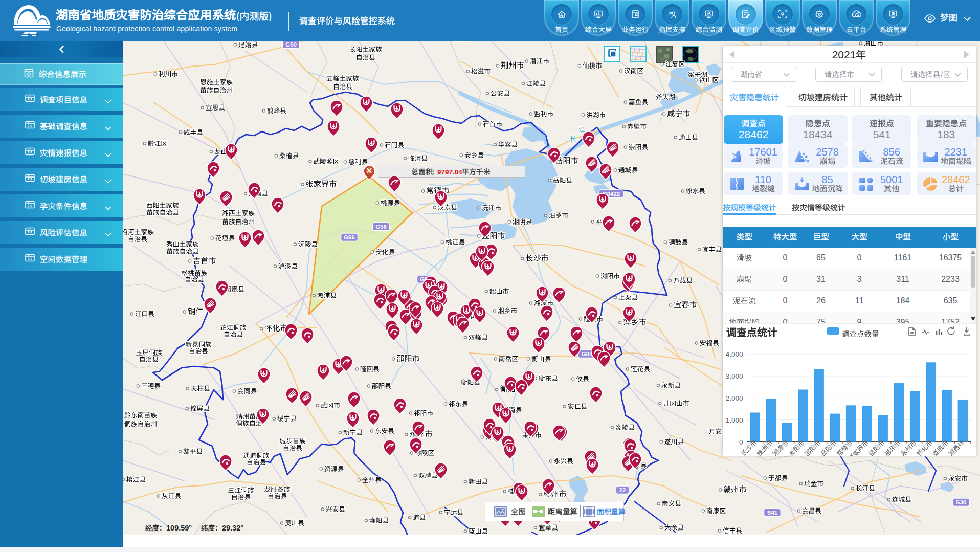 The height and width of the screenshot is (552, 980). Describe the element at coordinates (961, 502) in the screenshot. I see `svg-text: S30` at that location.